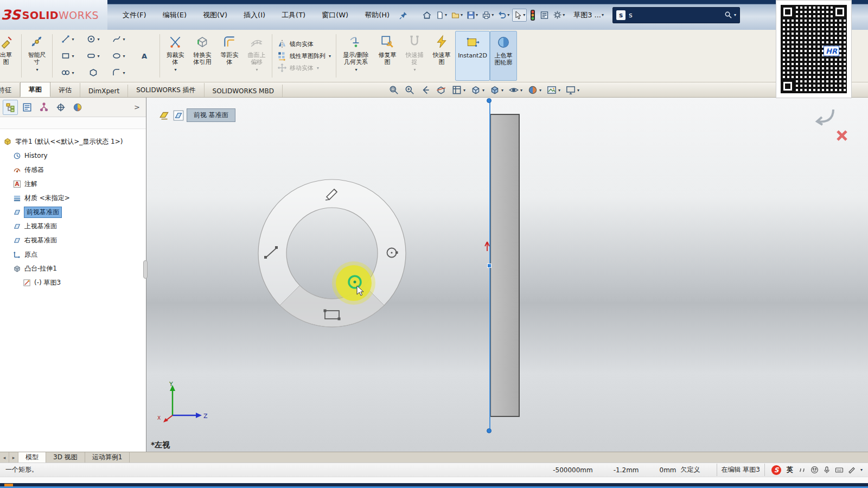 This screenshot has height=488, width=868. What do you see at coordinates (73, 184) in the screenshot?
I see `tree-item-annotations: A 注解` at bounding box center [73, 184].